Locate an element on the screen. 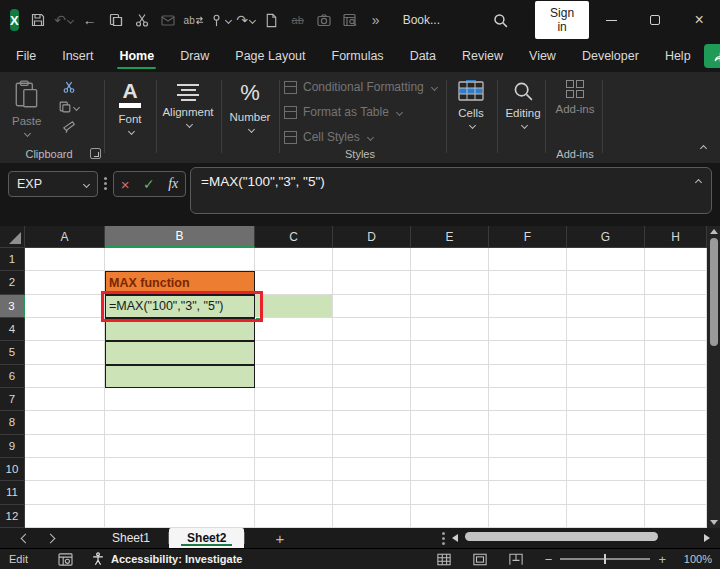 Image resolution: width=720 pixels, height=569 pixels. scroll-up-icon is located at coordinates (714, 232).